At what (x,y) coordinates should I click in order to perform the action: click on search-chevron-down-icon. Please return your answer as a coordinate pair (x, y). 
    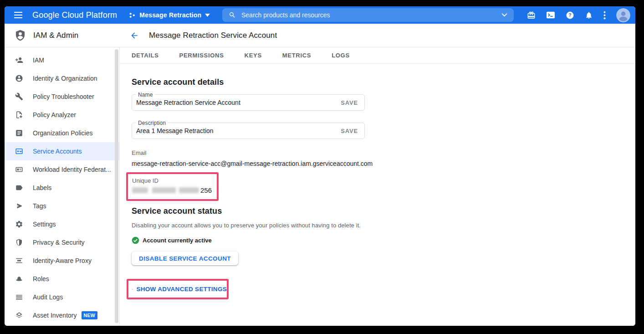
    Looking at the image, I should click on (505, 15).